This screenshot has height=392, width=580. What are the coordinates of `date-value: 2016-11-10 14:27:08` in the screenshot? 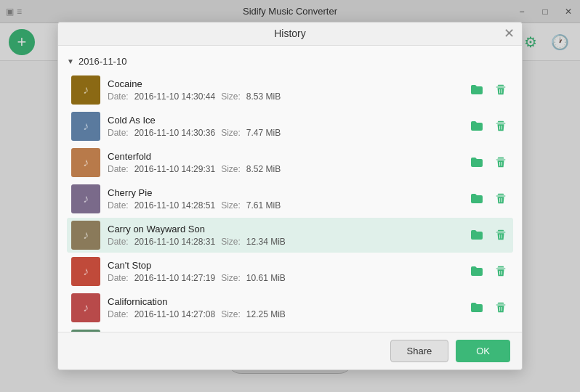 It's located at (174, 314).